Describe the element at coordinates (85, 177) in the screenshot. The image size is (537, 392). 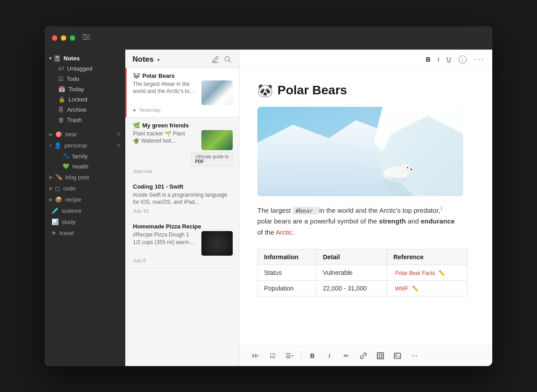
I see `sidebar-tag-blogpost: ▶ 🪶 blog post` at that location.